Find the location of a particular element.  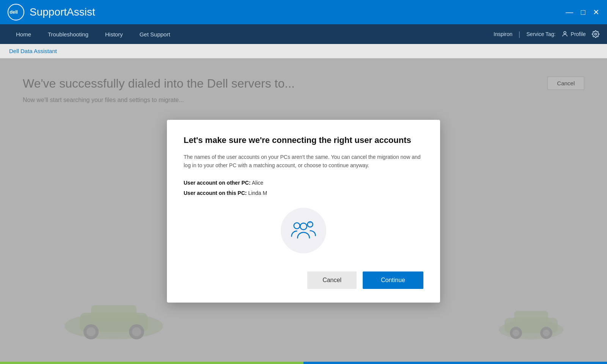

nav-bar: Home Troubleshooting History Get Support… is located at coordinates (304, 34).